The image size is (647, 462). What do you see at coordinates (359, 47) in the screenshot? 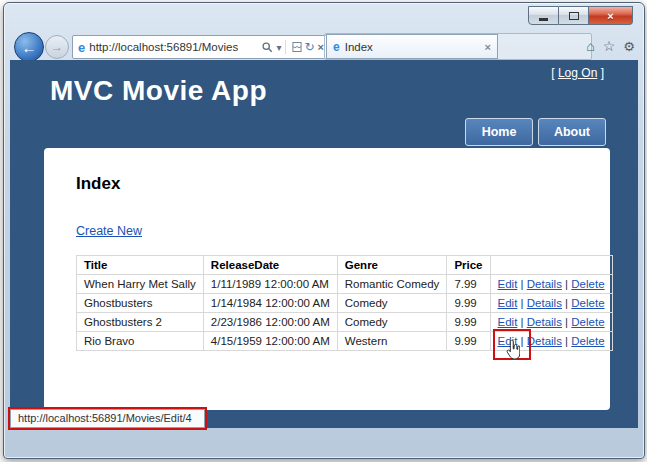
I see `tab-title: Index` at bounding box center [359, 47].